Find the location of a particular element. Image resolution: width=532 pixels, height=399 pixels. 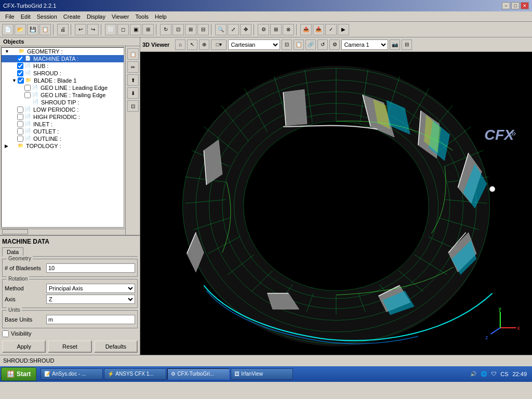

objects-tab: Objects is located at coordinates (70, 42).